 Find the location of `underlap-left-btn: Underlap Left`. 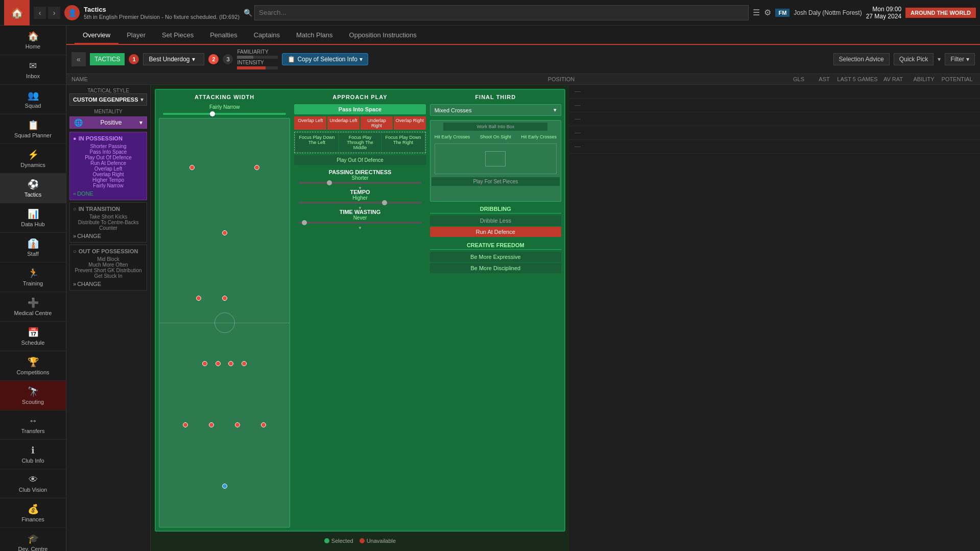

underlap-left-btn: Underlap Left is located at coordinates (343, 123).